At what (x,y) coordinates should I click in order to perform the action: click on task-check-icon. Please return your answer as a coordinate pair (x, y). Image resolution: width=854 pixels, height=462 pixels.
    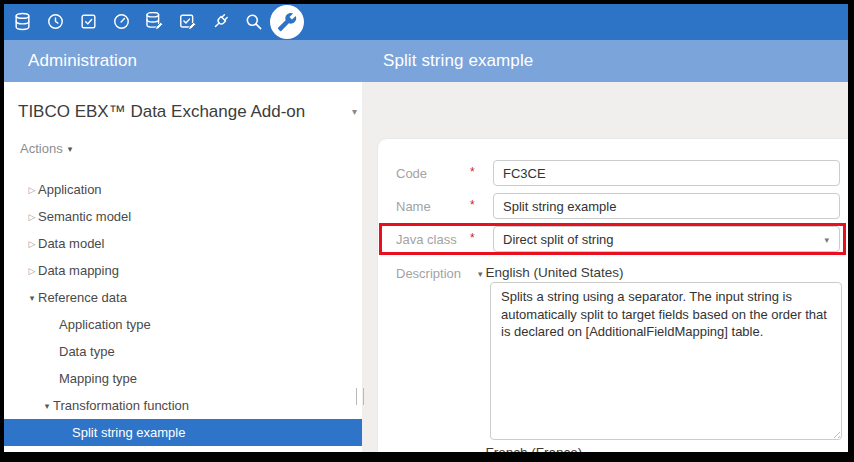
    Looking at the image, I should click on (88, 21).